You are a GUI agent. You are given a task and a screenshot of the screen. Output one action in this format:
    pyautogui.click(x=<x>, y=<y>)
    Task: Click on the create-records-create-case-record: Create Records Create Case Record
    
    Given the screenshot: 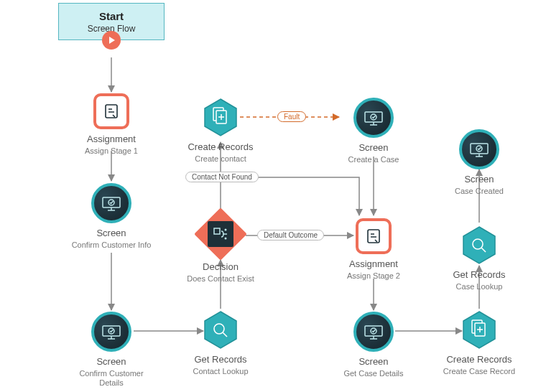 What is the action you would take?
    pyautogui.click(x=479, y=343)
    